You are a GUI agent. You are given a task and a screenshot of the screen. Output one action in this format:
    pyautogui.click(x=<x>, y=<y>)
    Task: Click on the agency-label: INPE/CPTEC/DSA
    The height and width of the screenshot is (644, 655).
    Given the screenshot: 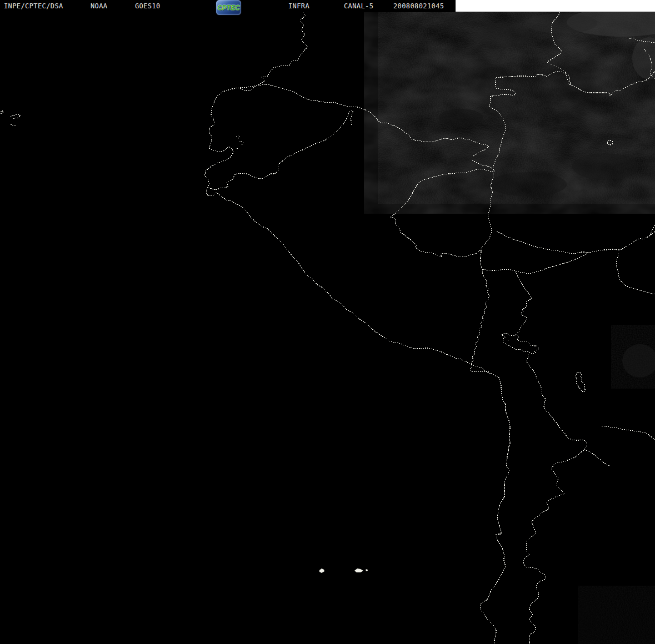 What is the action you would take?
    pyautogui.click(x=33, y=6)
    